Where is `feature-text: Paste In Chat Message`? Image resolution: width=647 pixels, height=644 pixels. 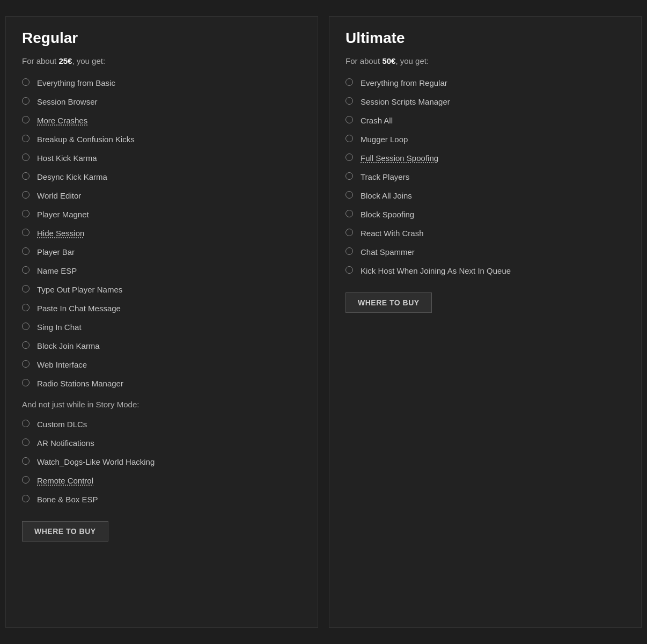
feature-text: Paste In Chat Message is located at coordinates (79, 308).